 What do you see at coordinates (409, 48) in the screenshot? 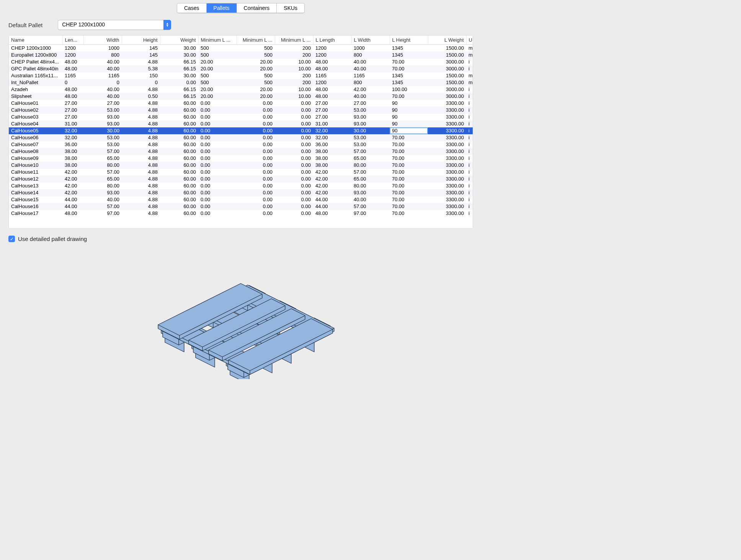
I see `cell-lh: 1345` at bounding box center [409, 48].